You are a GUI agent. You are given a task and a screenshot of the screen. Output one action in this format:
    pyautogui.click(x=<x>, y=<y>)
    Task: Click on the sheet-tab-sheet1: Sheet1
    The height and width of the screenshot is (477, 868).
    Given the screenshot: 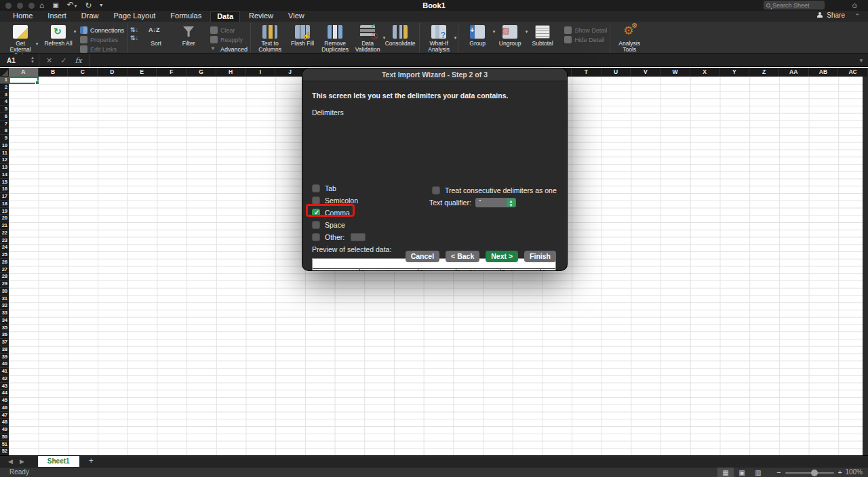 What is the action you would take?
    pyautogui.click(x=58, y=461)
    